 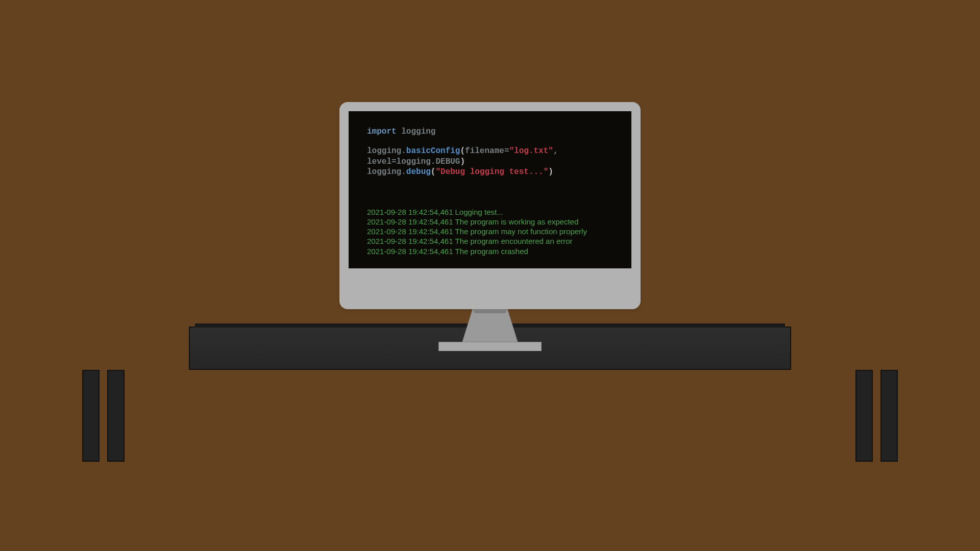 I want to click on log-message: The program crashed, so click(x=491, y=251).